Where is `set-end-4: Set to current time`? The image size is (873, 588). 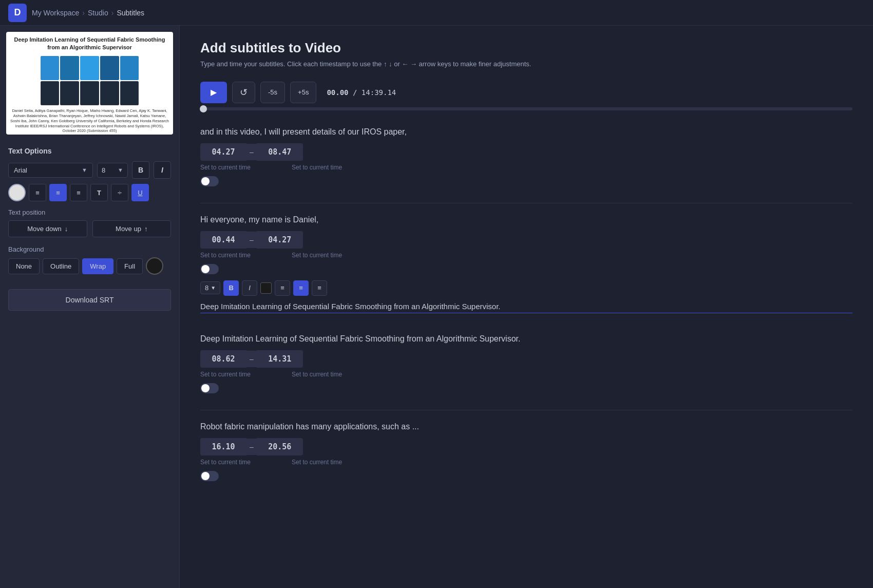 set-end-4: Set to current time is located at coordinates (317, 462).